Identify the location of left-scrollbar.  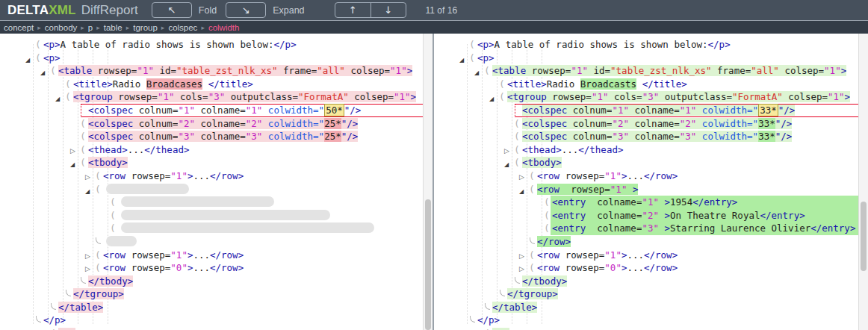
(427, 182).